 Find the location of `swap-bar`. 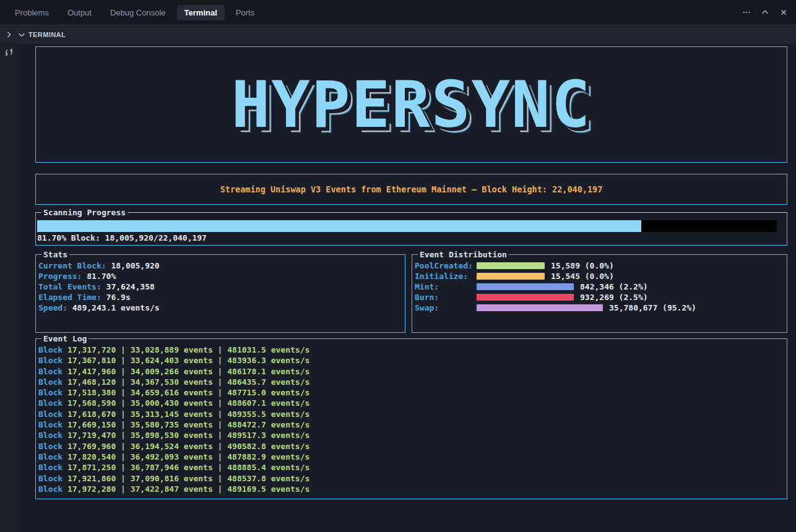

swap-bar is located at coordinates (540, 308).